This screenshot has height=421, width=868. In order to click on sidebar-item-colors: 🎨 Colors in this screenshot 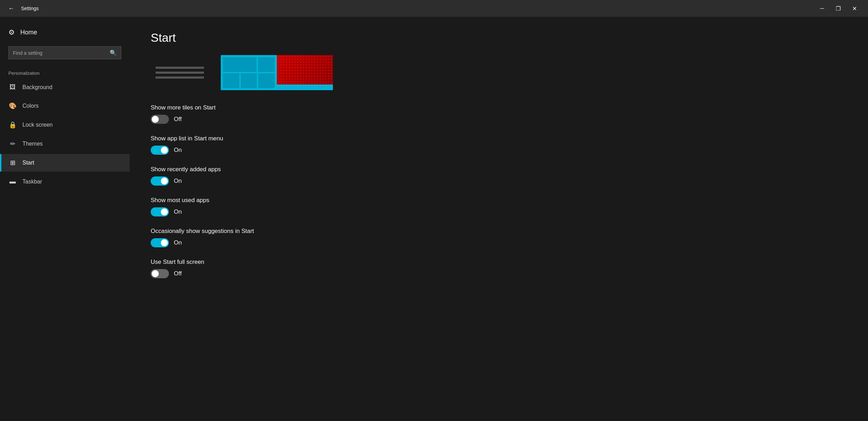, I will do `click(65, 106)`.